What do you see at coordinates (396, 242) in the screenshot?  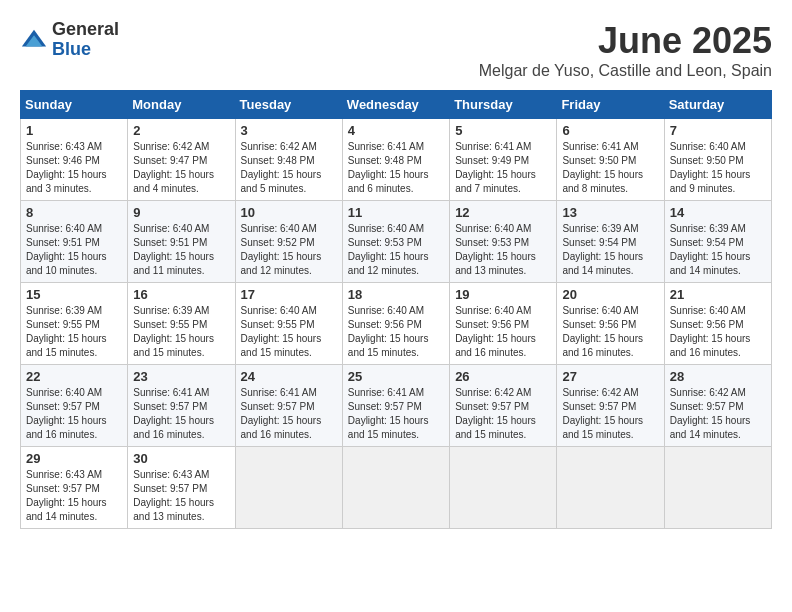 I see `calendar-week-row: 8Sunrise: 6:40 AMSunset: 9:51 PMDaylight…` at bounding box center [396, 242].